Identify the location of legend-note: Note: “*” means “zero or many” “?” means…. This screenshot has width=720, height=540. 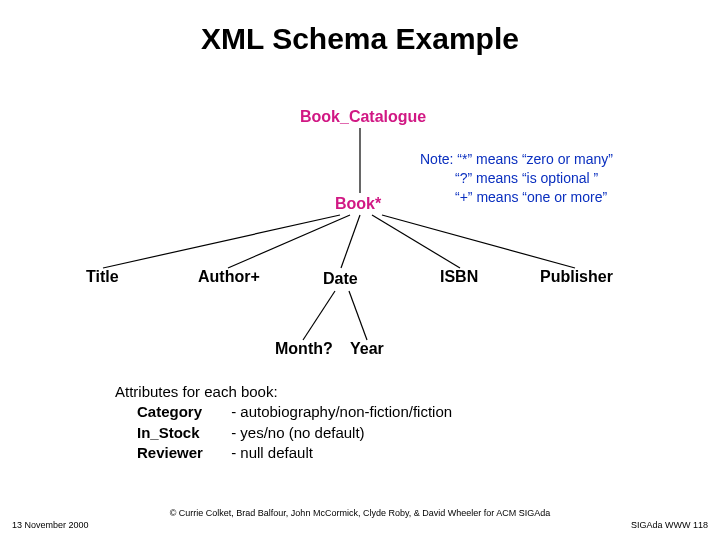
(516, 178).